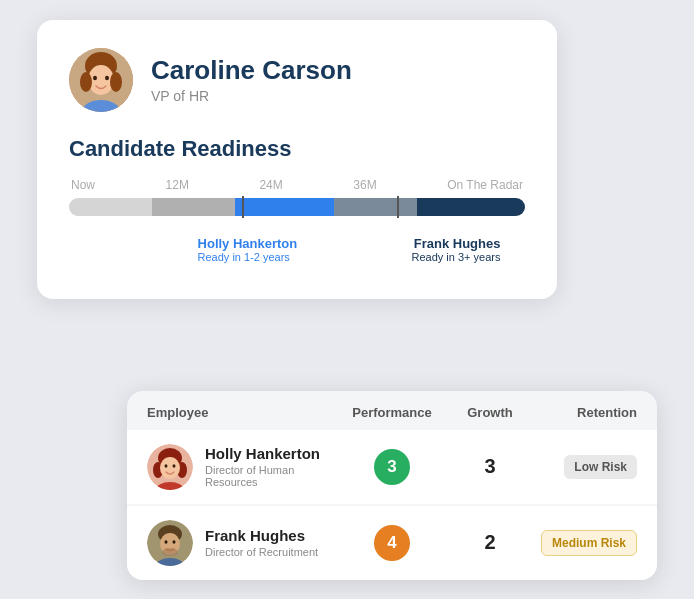  What do you see at coordinates (101, 80) in the screenshot?
I see `avatar` at bounding box center [101, 80].